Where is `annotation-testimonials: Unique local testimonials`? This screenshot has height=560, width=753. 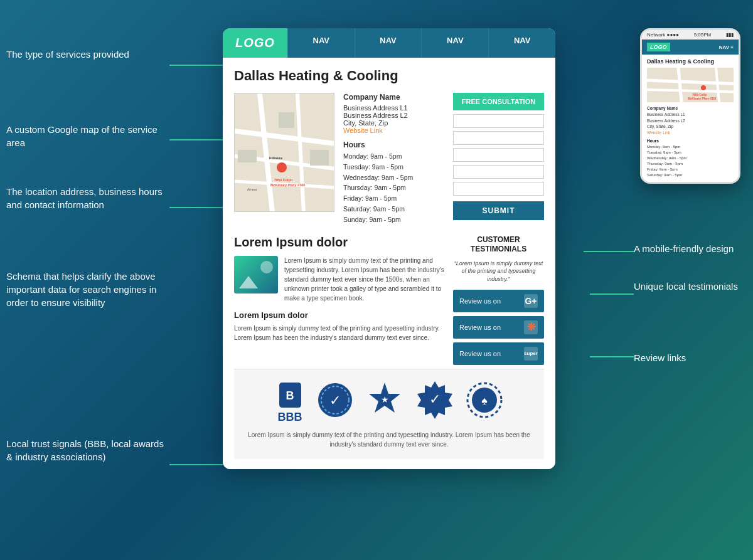
annotation-testimonials: Unique local testimonials is located at coordinates (690, 286).